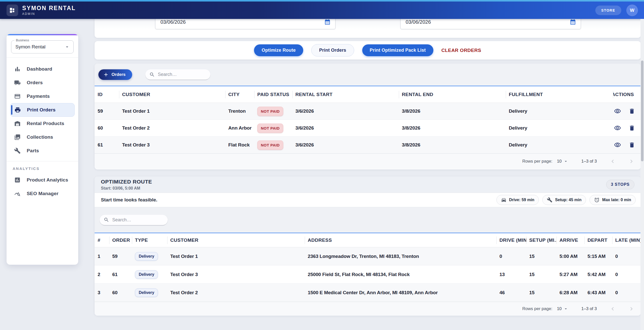 This screenshot has height=330, width=644. I want to click on column-header-late: LATE (MIN), so click(627, 240).